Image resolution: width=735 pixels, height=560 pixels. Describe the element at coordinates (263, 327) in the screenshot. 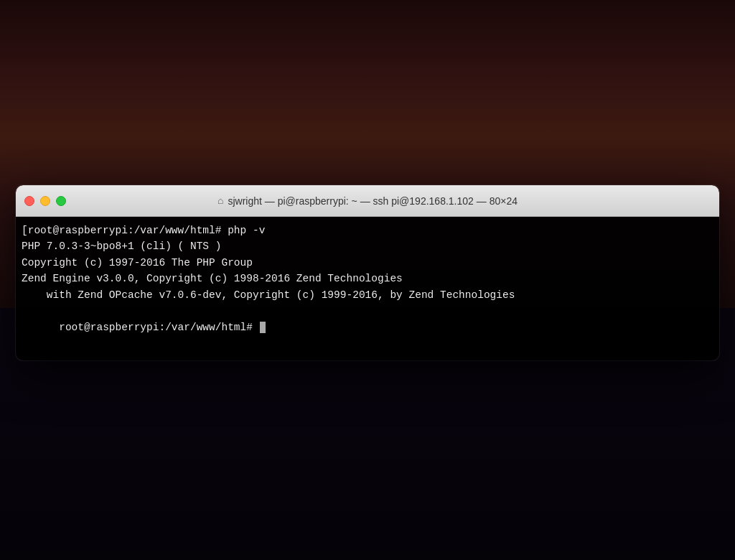

I see `terminal-cursor` at that location.